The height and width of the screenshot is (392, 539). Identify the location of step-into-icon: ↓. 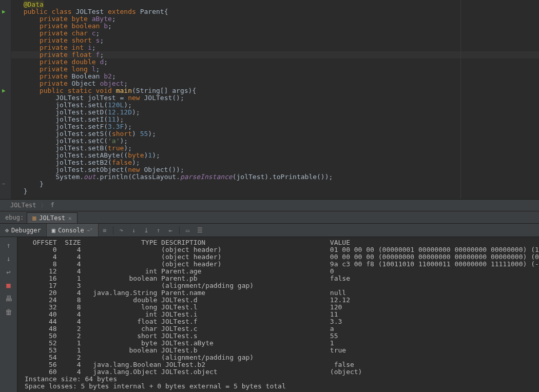
(134, 230).